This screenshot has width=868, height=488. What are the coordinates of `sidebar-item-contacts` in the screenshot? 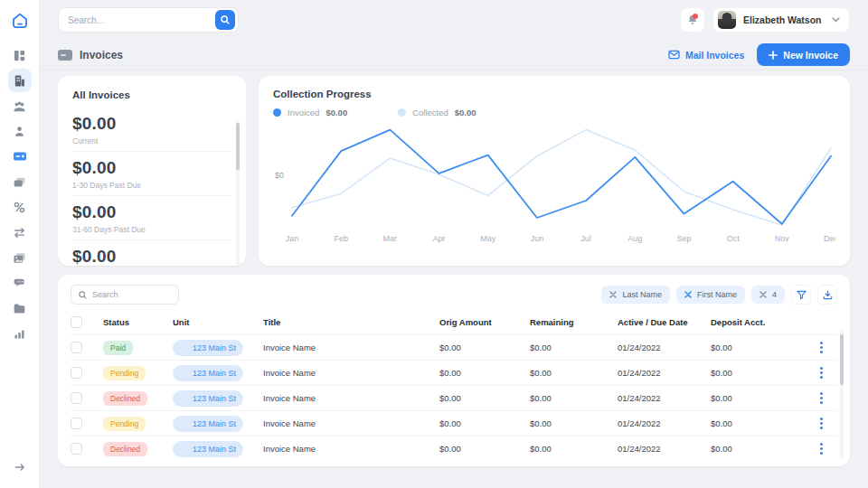 It's located at (20, 131).